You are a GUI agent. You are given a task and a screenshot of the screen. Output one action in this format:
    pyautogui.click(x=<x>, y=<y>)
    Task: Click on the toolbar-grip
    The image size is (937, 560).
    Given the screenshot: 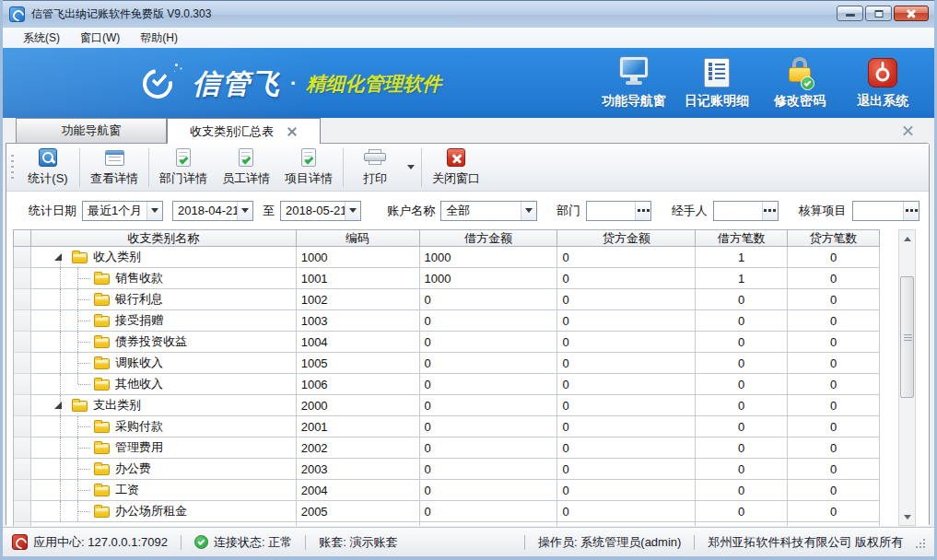 What is the action you would take?
    pyautogui.click(x=13, y=168)
    